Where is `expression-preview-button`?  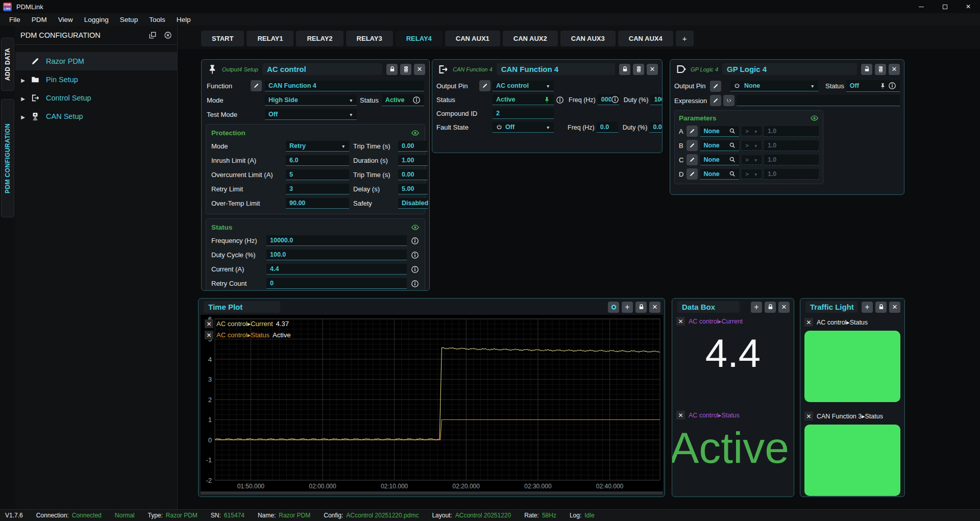 expression-preview-button is located at coordinates (729, 101).